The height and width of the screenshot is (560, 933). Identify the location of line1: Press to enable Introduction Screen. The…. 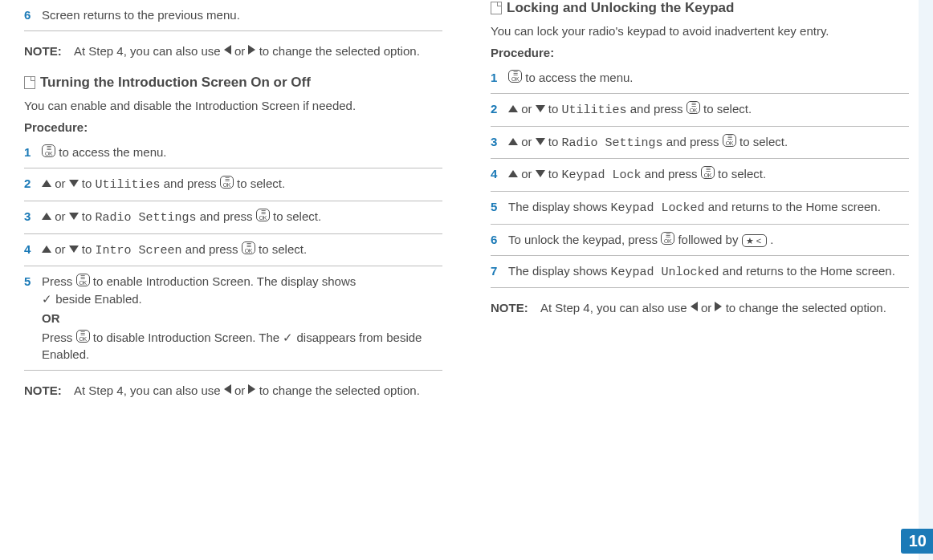
(242, 290).